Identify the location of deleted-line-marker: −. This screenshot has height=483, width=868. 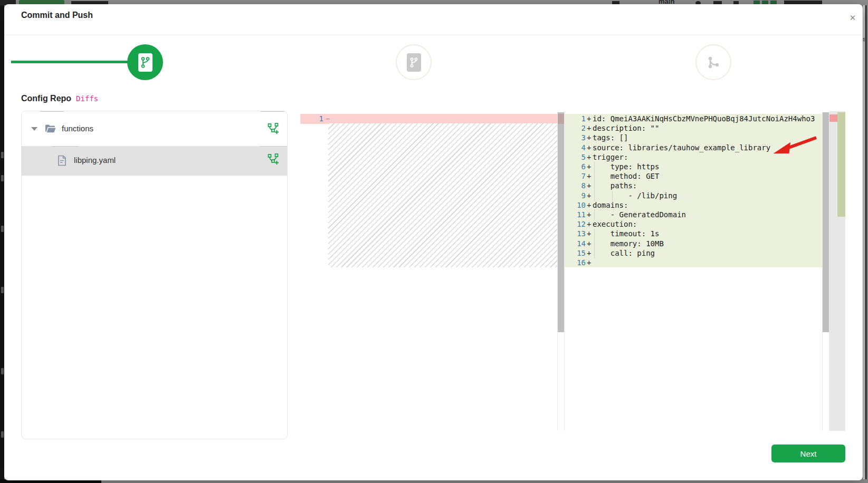
(328, 119).